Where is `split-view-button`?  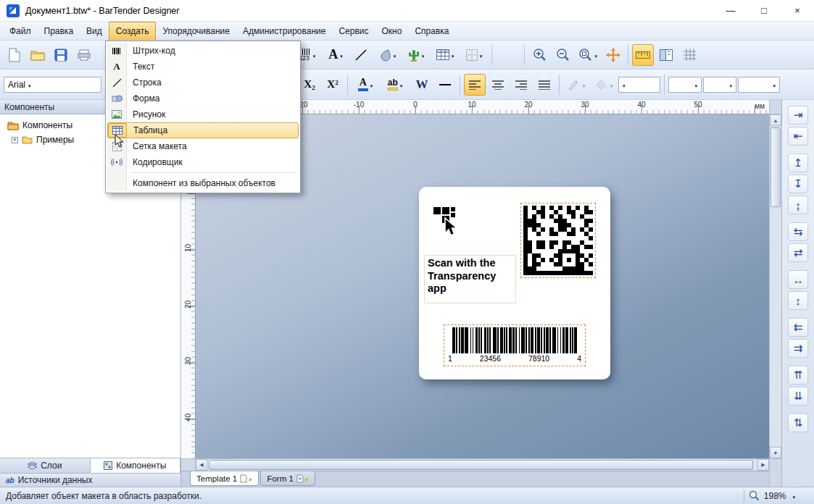 split-view-button is located at coordinates (666, 55).